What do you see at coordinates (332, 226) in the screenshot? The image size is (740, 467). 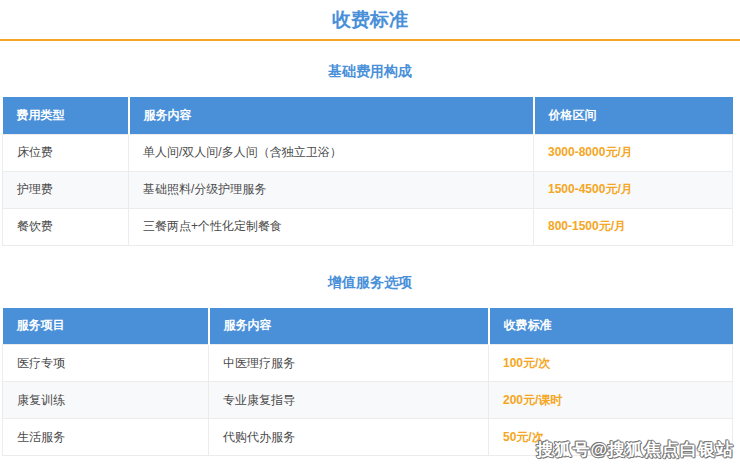 I see `cell-service-content: 三餐两点+个性化定制餐食` at bounding box center [332, 226].